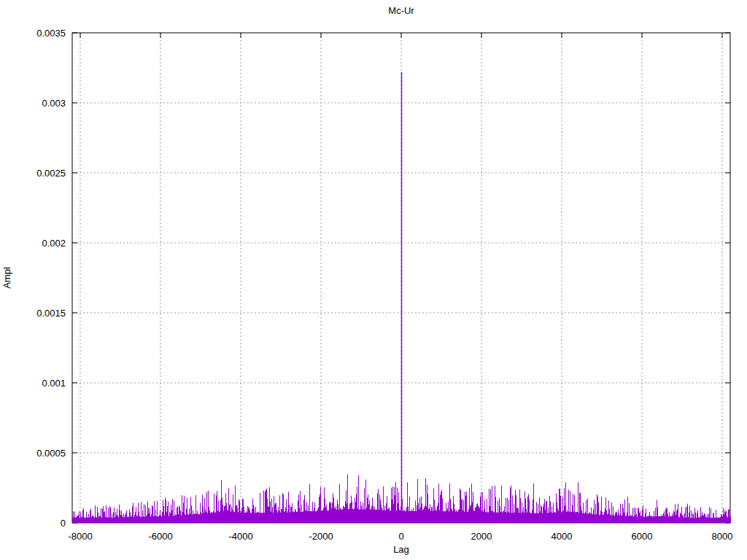 The height and width of the screenshot is (560, 747). Describe the element at coordinates (51, 454) in the screenshot. I see `y-tick-label: 0.0005` at that location.